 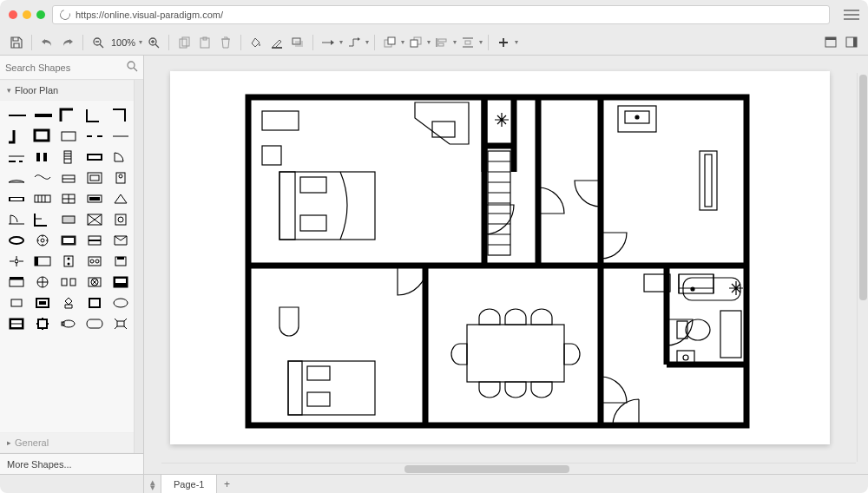 What do you see at coordinates (16, 43) in the screenshot?
I see `save-button` at bounding box center [16, 43].